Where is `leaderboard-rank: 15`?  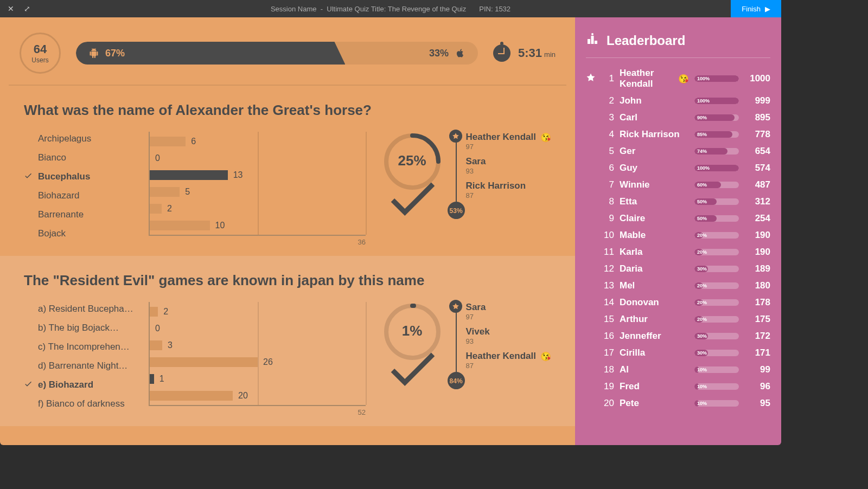
leaderboard-rank: 15 is located at coordinates (608, 319).